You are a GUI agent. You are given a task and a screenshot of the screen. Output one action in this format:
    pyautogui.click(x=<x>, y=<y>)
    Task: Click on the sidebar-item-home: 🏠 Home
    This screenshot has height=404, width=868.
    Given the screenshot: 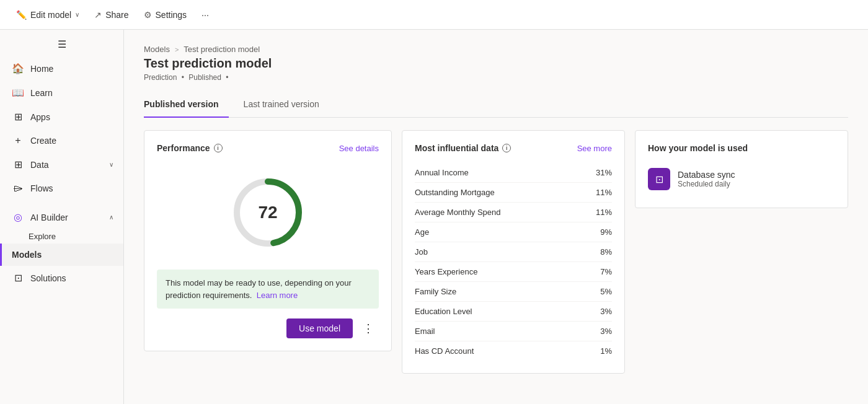 What is the action you would take?
    pyautogui.click(x=62, y=68)
    